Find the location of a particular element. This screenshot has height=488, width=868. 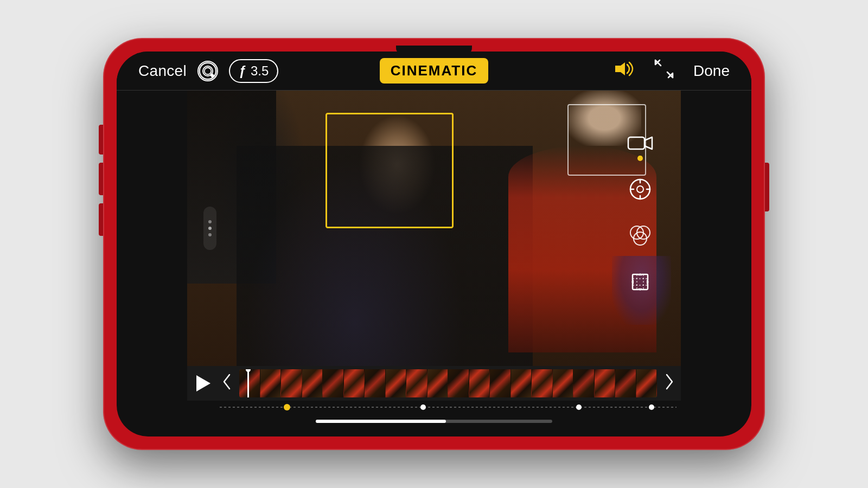

volume-icon is located at coordinates (624, 71).